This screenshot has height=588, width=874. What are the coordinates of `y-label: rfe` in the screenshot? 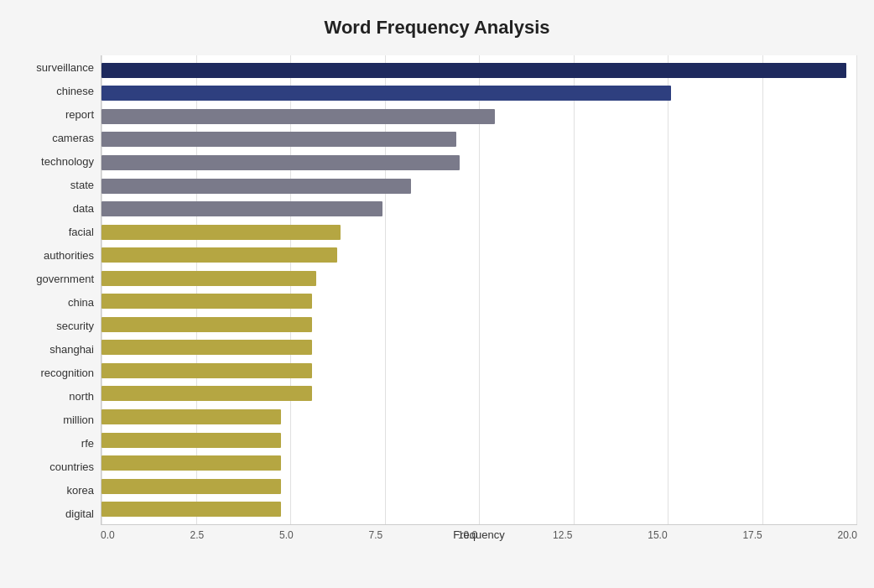 It's located at (87, 443).